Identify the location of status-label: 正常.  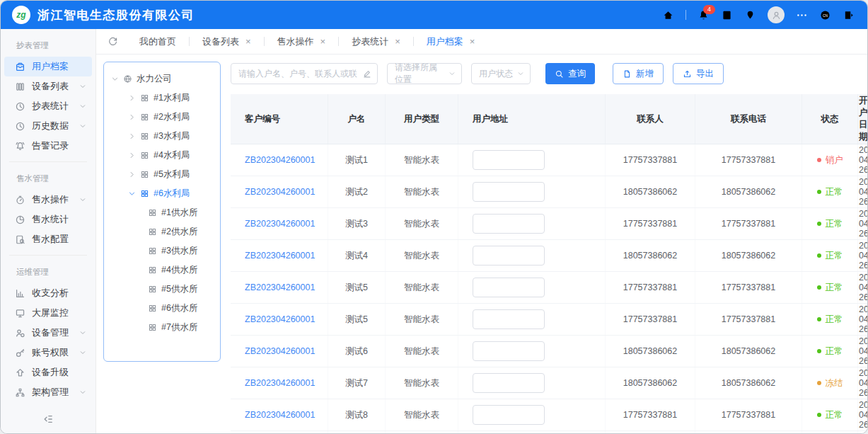
(835, 224).